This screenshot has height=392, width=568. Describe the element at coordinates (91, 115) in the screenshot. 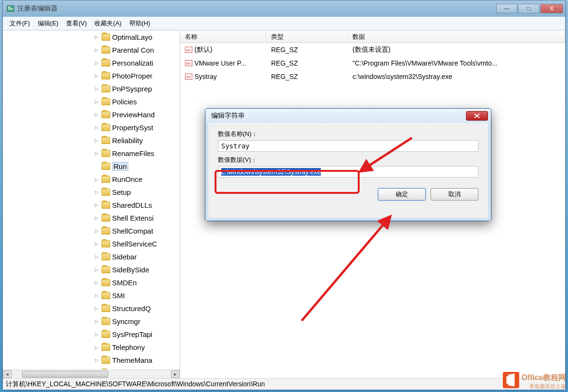

I see `tree-item: ▷PreviewHand` at that location.